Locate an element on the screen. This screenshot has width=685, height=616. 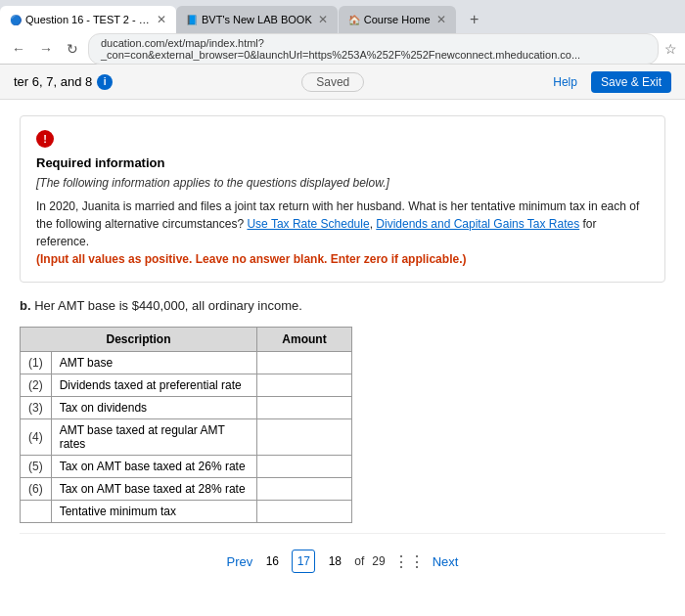
row-num-0: (1) is located at coordinates (36, 364).